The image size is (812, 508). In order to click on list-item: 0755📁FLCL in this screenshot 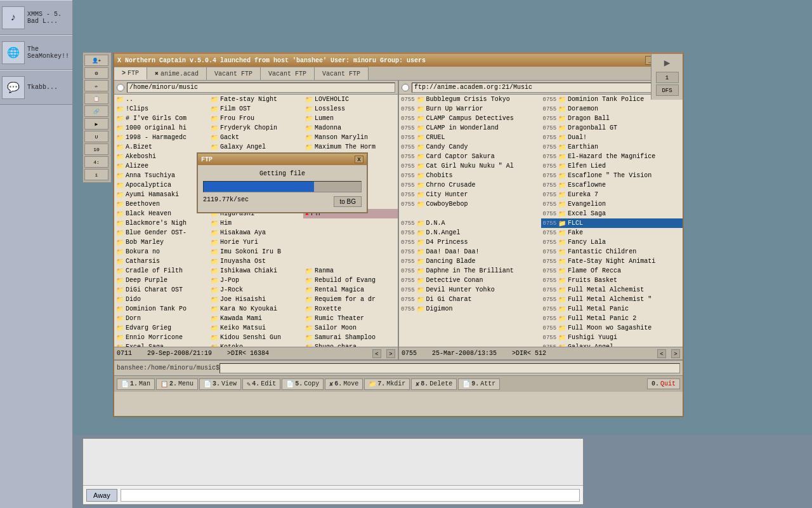, I will do `click(612, 224)`.